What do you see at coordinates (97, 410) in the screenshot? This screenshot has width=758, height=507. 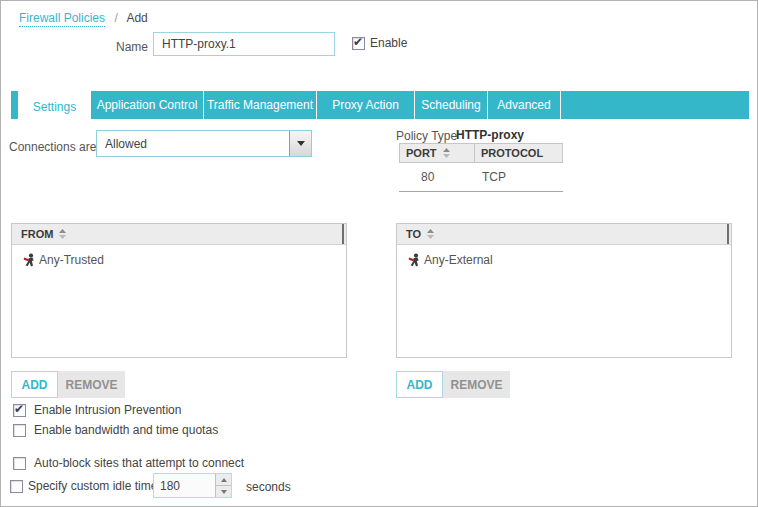 I see `intrusion-prevention-row: Enable Intrusion Prevention` at bounding box center [97, 410].